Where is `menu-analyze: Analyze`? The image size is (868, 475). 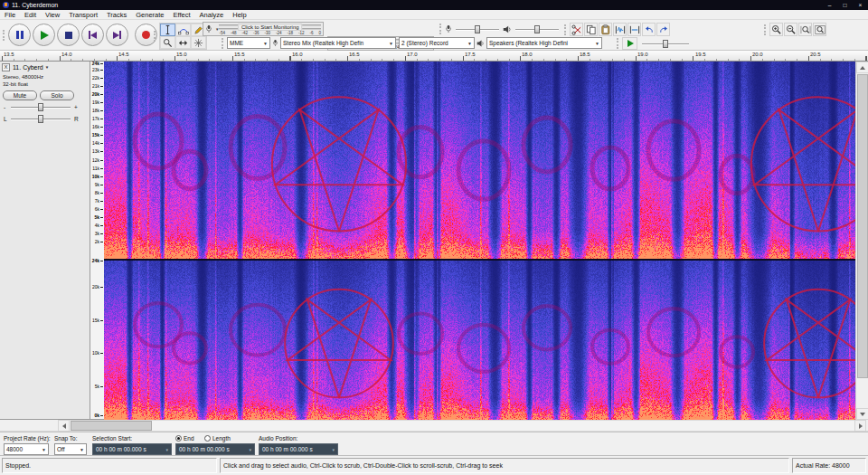
menu-analyze: Analyze is located at coordinates (212, 14).